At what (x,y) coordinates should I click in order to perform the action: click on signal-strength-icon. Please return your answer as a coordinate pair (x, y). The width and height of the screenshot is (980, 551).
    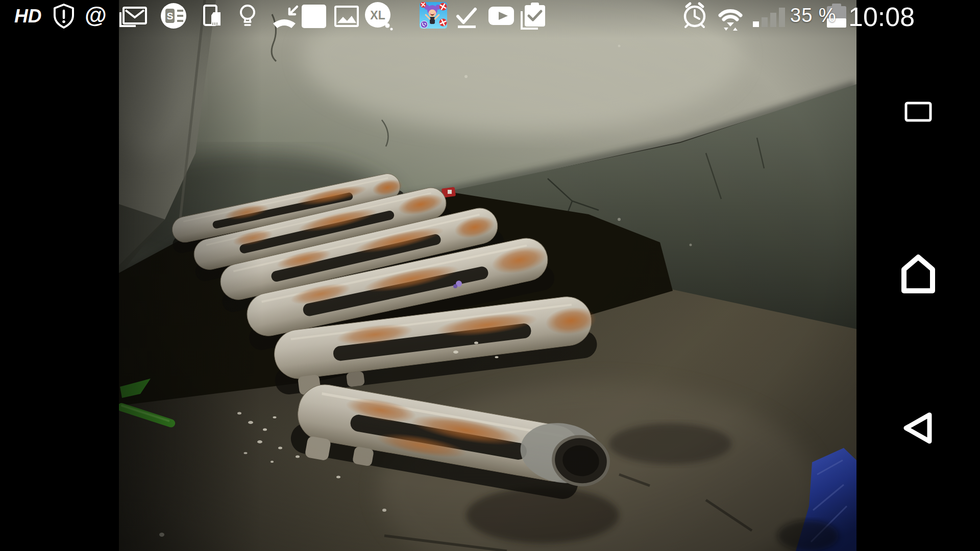
    Looking at the image, I should click on (769, 17).